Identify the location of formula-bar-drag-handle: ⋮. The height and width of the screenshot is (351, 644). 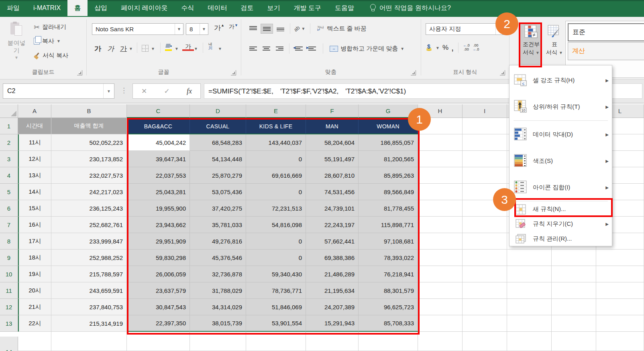
(124, 91).